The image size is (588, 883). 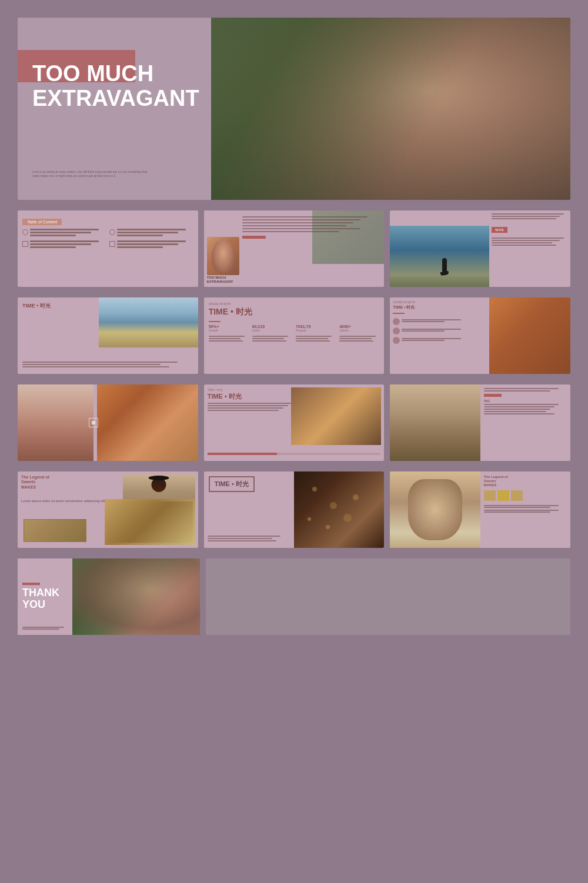 What do you see at coordinates (294, 454) in the screenshot?
I see `progress-bar-container` at bounding box center [294, 454].